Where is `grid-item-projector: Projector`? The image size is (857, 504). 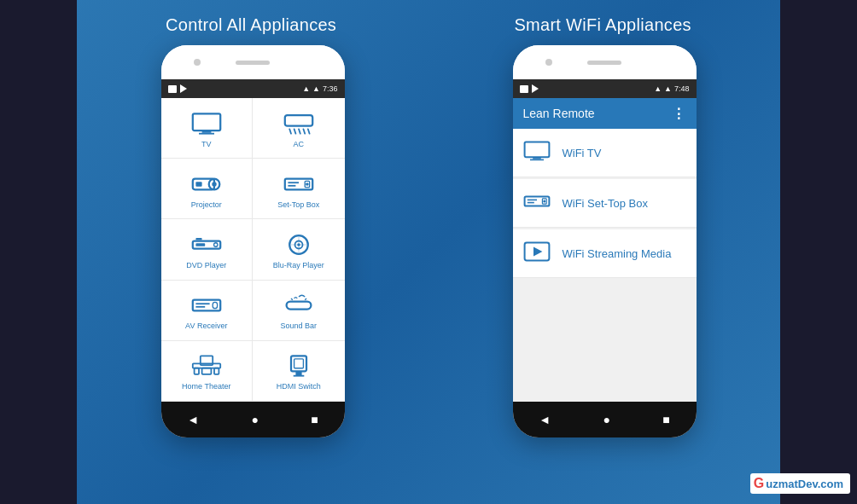 grid-item-projector: Projector is located at coordinates (207, 189).